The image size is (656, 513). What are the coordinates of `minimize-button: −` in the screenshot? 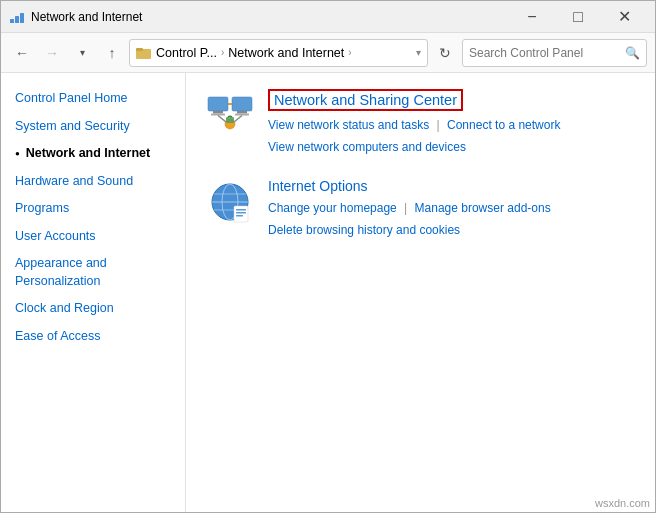 It's located at (532, 17).